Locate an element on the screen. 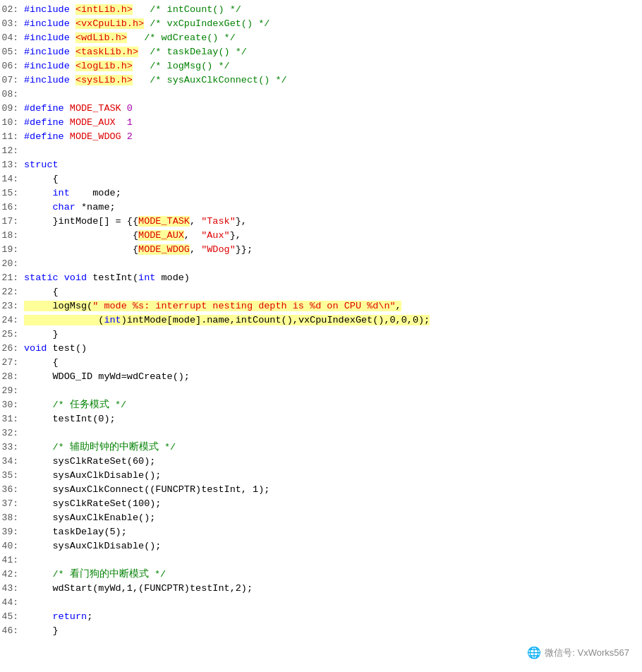  line-content: void test() is located at coordinates (333, 349).